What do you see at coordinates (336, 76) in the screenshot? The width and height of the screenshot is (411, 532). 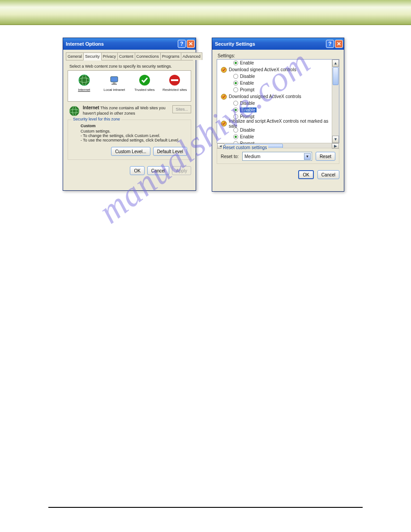 I see `scroll-thumb` at bounding box center [336, 76].